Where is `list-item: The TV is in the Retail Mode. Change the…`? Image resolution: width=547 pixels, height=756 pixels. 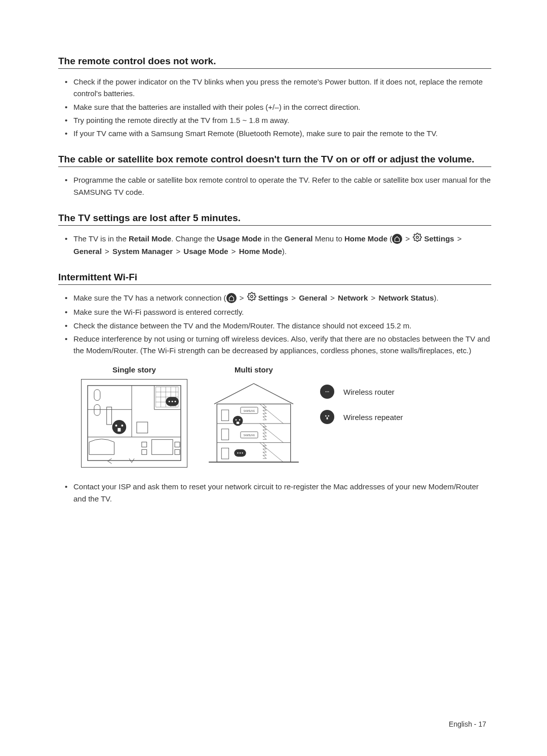 list-item: The TV is in the Retail Mode. Change the… is located at coordinates (280, 245).